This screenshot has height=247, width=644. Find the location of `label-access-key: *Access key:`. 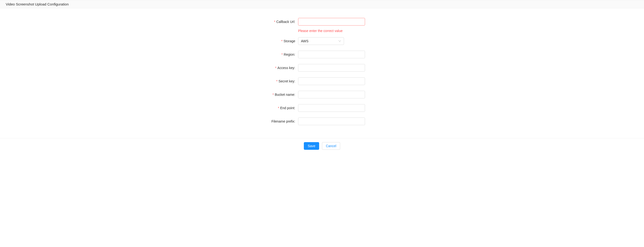

label-access-key: *Access key: is located at coordinates (238, 68).